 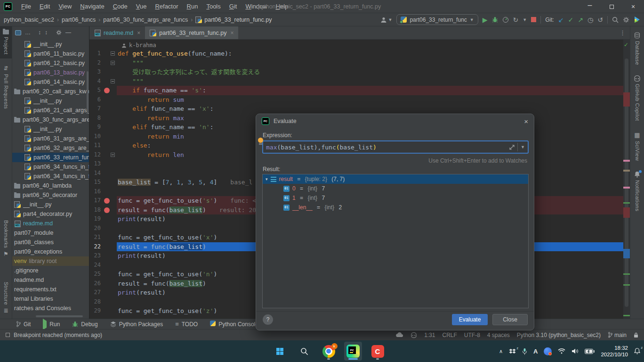 I want to click on profiler-button, so click(x=506, y=20).